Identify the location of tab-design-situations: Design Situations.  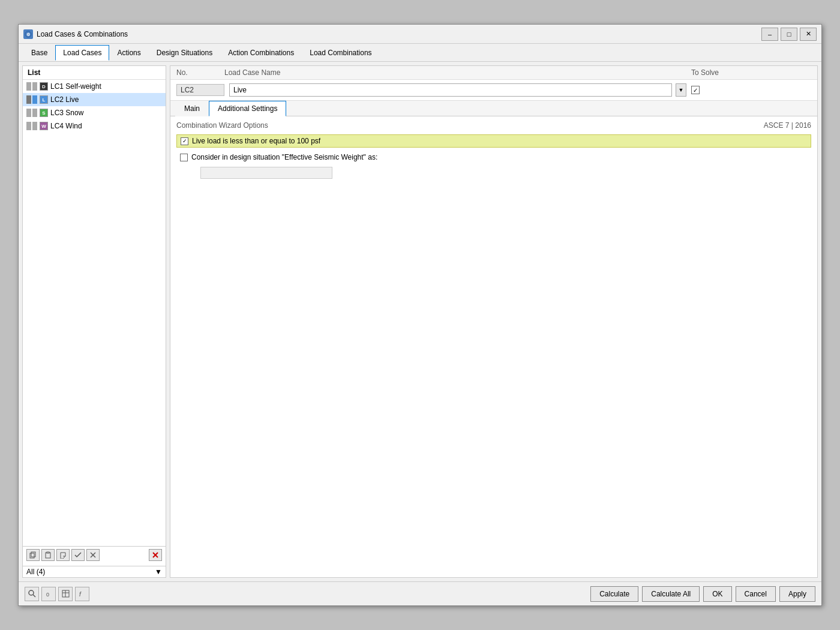
(185, 53).